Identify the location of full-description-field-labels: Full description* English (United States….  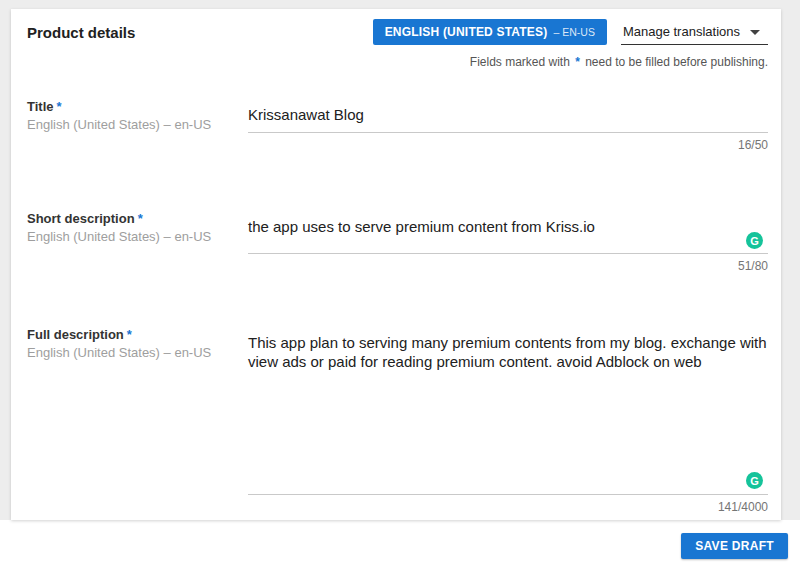
(138, 344).